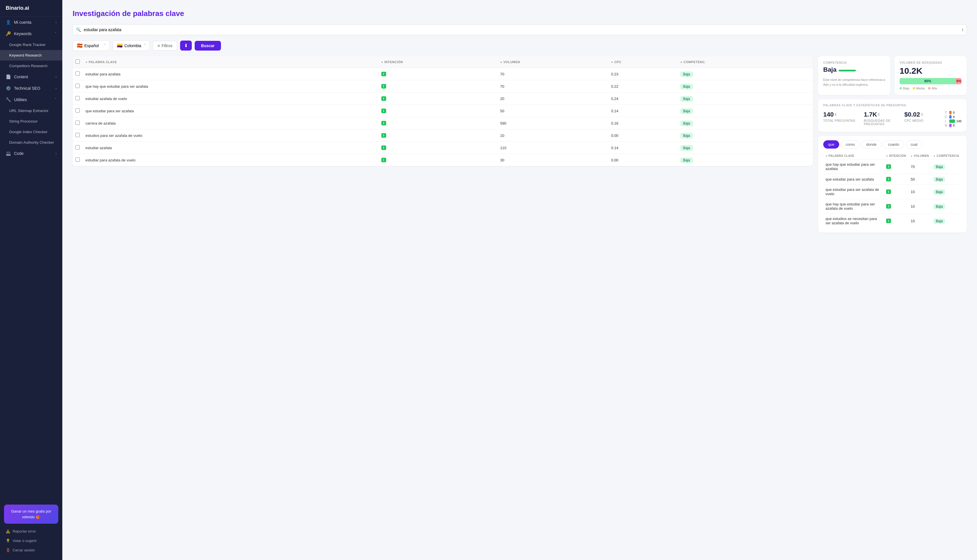 This screenshot has width=977, height=560. I want to click on q-info-2: ●, so click(887, 156).